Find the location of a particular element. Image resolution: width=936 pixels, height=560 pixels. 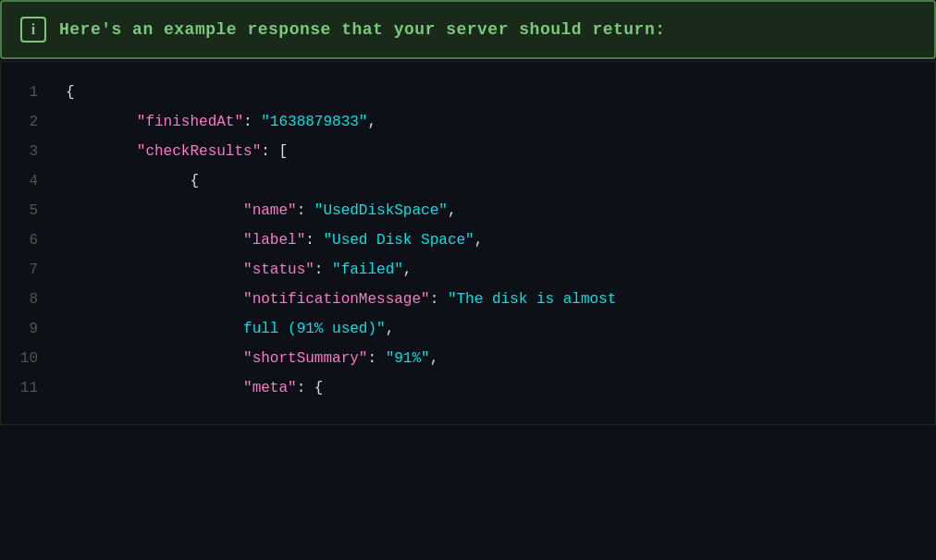

code-line-2: 2 "finishedAt": "1638879833", is located at coordinates (468, 125).